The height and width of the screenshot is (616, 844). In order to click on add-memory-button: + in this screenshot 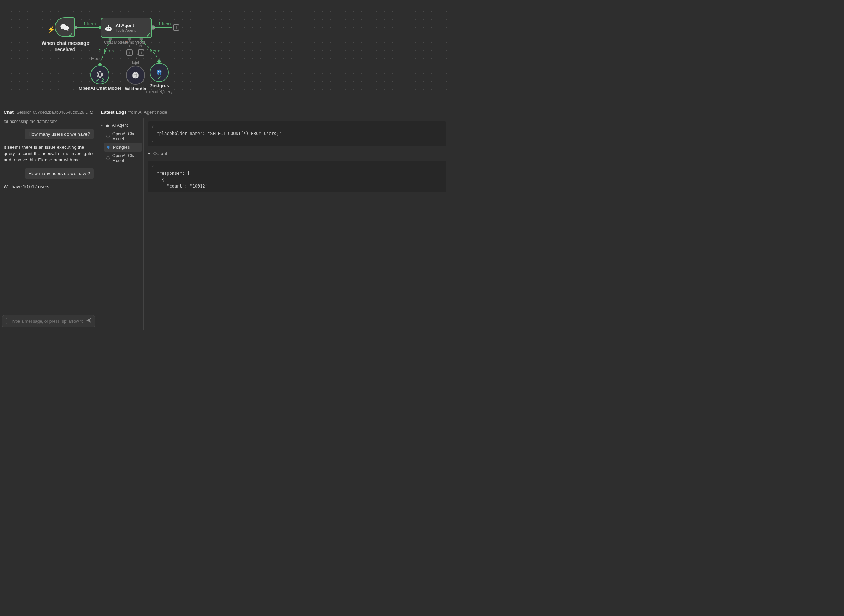, I will do `click(130, 53)`.